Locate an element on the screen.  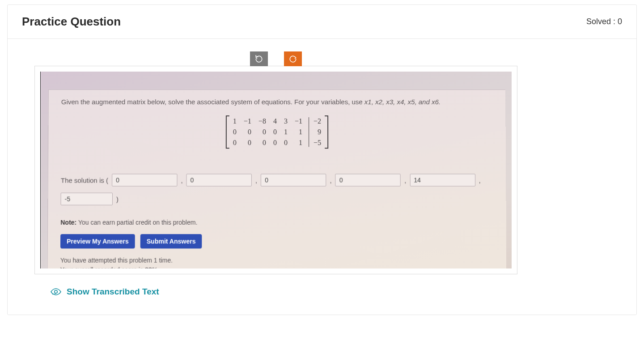
solution-row-2: ) is located at coordinates (277, 199).